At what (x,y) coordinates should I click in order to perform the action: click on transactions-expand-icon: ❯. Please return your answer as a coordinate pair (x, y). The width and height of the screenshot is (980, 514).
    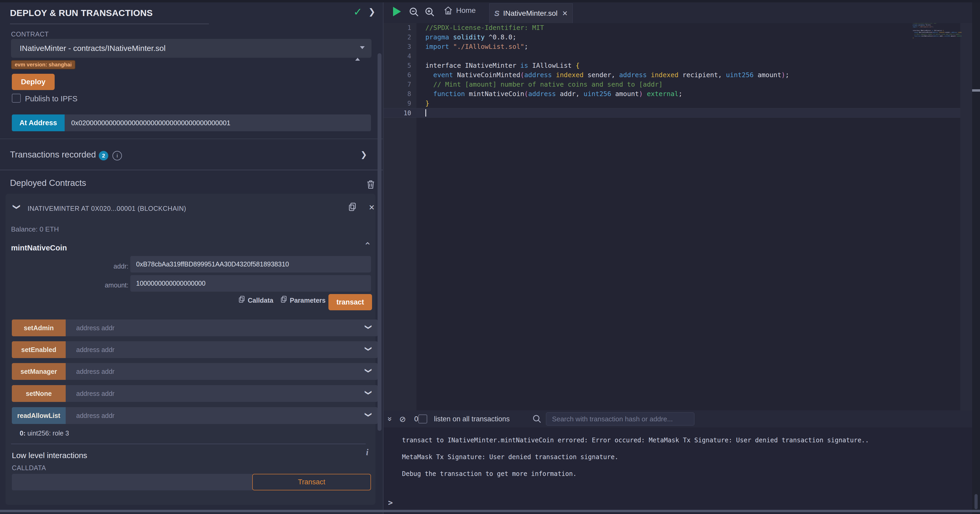
    Looking at the image, I should click on (364, 154).